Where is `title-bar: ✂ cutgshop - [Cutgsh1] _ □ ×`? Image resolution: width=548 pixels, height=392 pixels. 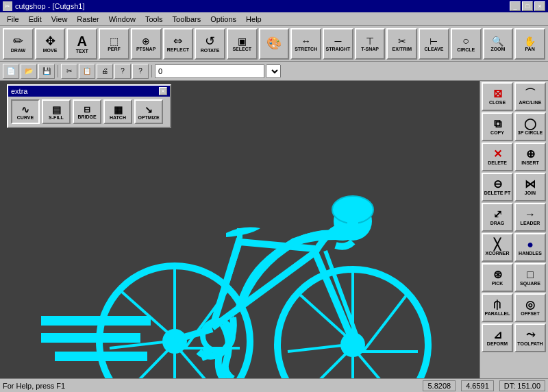
title-bar: ✂ cutgshop - [Cutgsh1] _ □ × is located at coordinates (274, 6).